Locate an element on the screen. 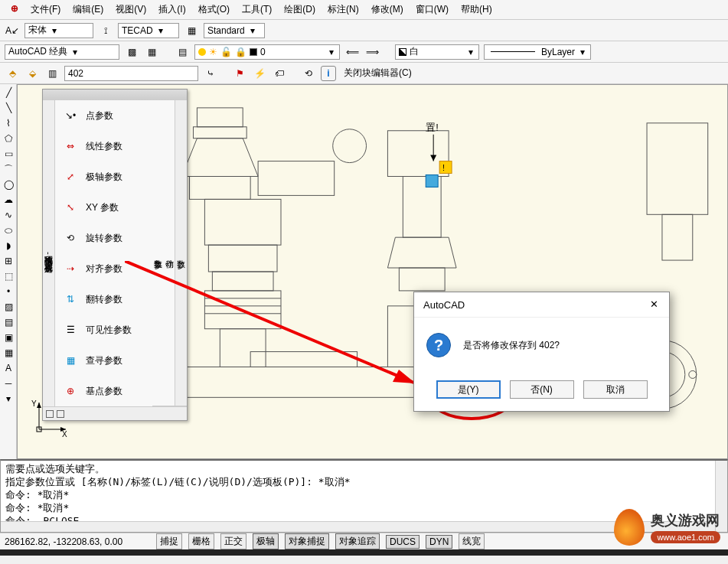 Image resolution: width=728 pixels, height=564 pixels. tab-psets: 参数集 is located at coordinates (158, 253).